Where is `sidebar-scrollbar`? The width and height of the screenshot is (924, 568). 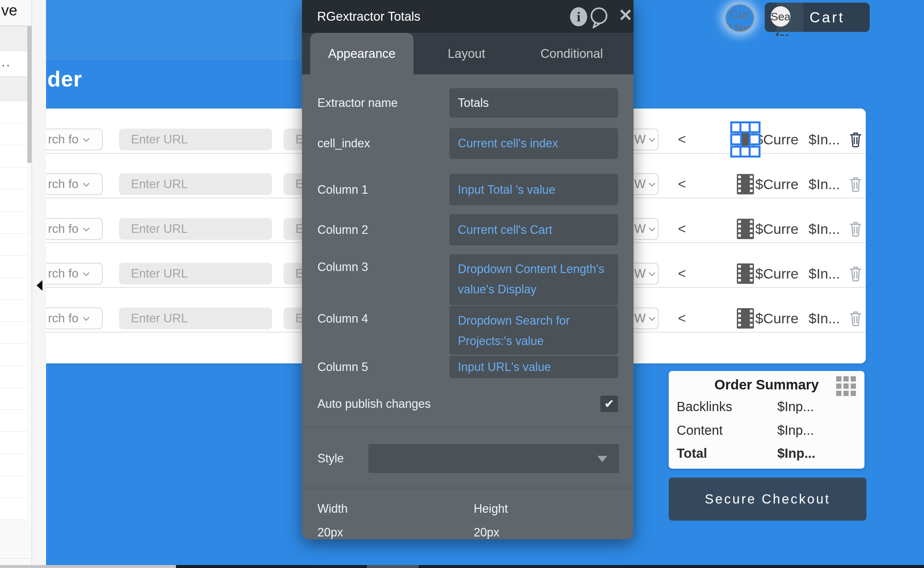 sidebar-scrollbar is located at coordinates (29, 95).